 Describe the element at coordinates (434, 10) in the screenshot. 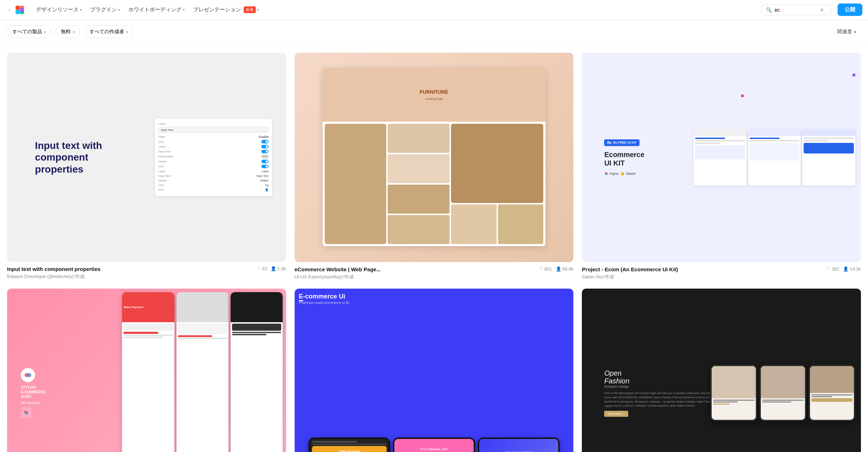

I see `navbar: ‹ デザインリソース ▾ プラグイン ▾ ホワイトボーディング ▾ プレゼンテー…` at that location.